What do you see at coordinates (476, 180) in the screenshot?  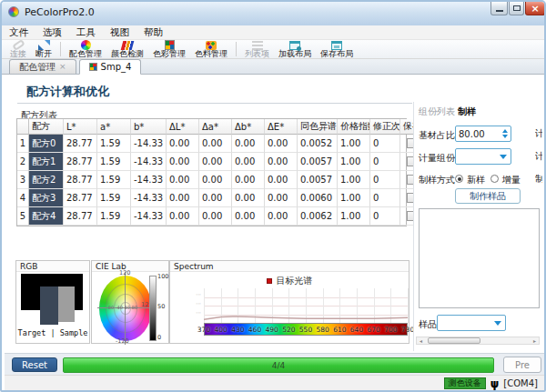 I see `radio-new-label: 新样` at bounding box center [476, 180].